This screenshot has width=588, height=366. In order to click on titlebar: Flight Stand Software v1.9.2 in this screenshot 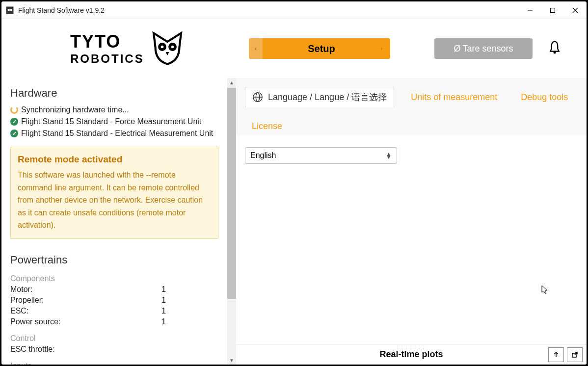, I will do `click(294, 10)`.